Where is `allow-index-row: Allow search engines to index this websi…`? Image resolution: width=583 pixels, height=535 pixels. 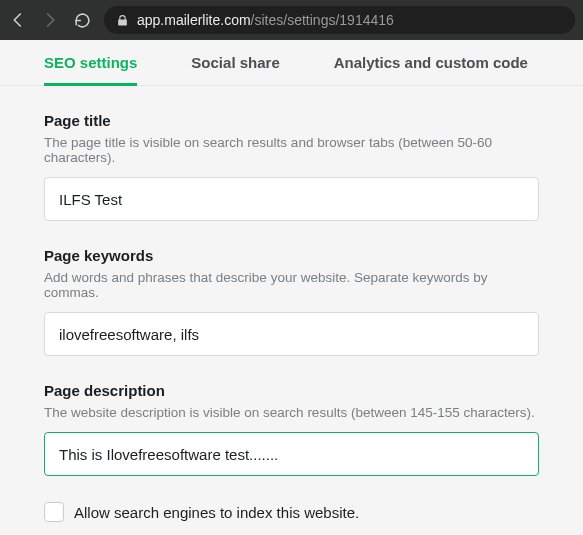 allow-index-row: Allow search engines to index this websi… is located at coordinates (292, 512).